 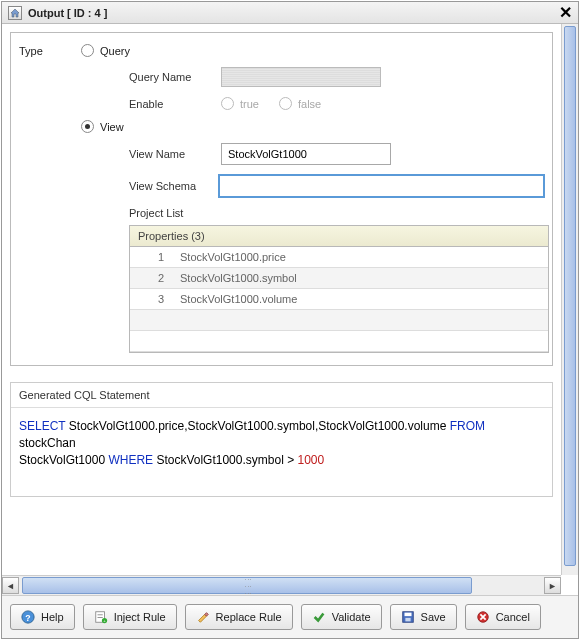 What do you see at coordinates (339, 258) in the screenshot?
I see `table-row: 1 StockVolGt1000.price` at bounding box center [339, 258].